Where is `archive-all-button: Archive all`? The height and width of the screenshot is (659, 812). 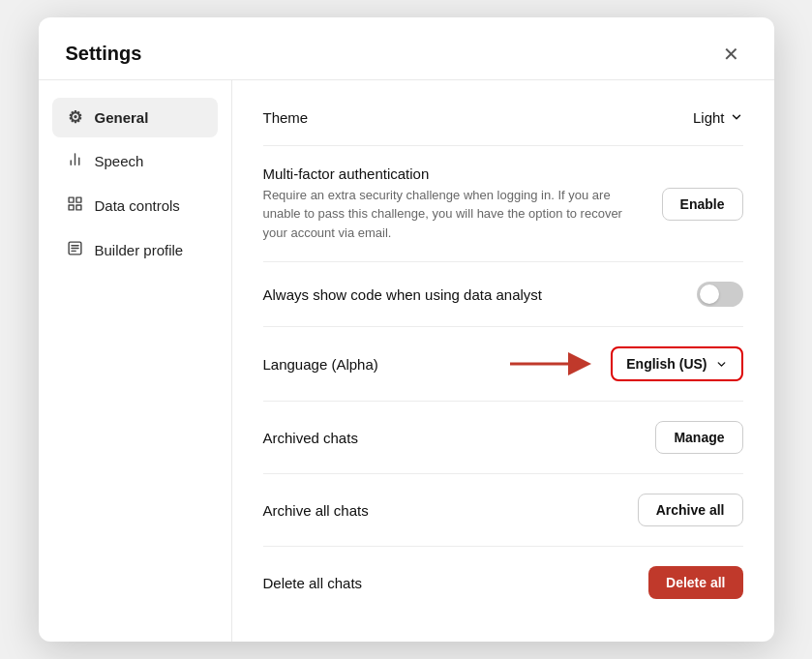
archive-all-button: Archive all is located at coordinates (691, 510).